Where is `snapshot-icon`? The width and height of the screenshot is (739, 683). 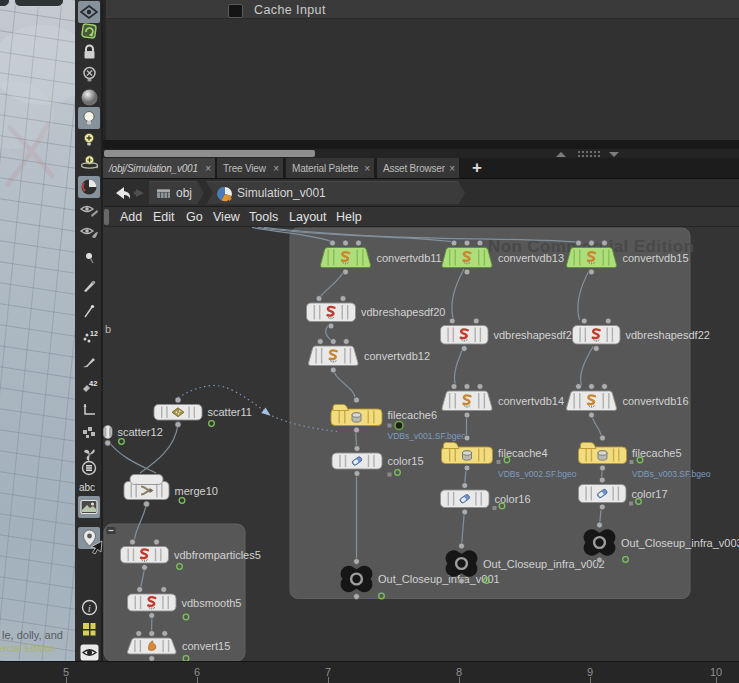
snapshot-icon is located at coordinates (89, 31).